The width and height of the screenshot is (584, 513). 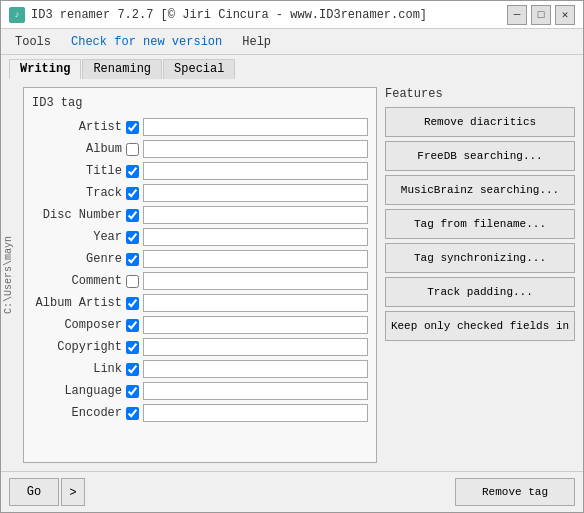 What do you see at coordinates (218, 15) in the screenshot?
I see `title-bar-left: ♪ ID3 renamer 7.2.7 [© Jiri Cincura - ww…` at bounding box center [218, 15].